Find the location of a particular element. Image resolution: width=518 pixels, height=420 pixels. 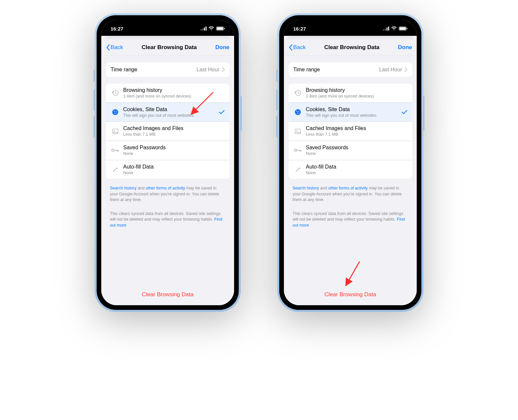

back-label: Back is located at coordinates (300, 47).